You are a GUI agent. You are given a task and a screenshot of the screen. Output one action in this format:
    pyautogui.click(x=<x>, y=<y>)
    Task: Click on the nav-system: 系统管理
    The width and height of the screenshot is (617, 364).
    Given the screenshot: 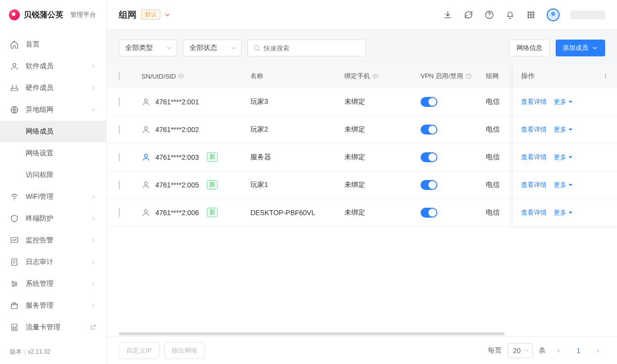 What is the action you would take?
    pyautogui.click(x=53, y=284)
    